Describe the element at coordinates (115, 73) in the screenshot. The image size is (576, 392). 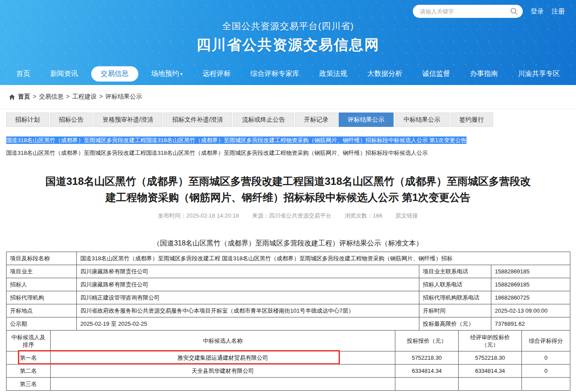
I see `nav-item-label: 交易信息` at that location.